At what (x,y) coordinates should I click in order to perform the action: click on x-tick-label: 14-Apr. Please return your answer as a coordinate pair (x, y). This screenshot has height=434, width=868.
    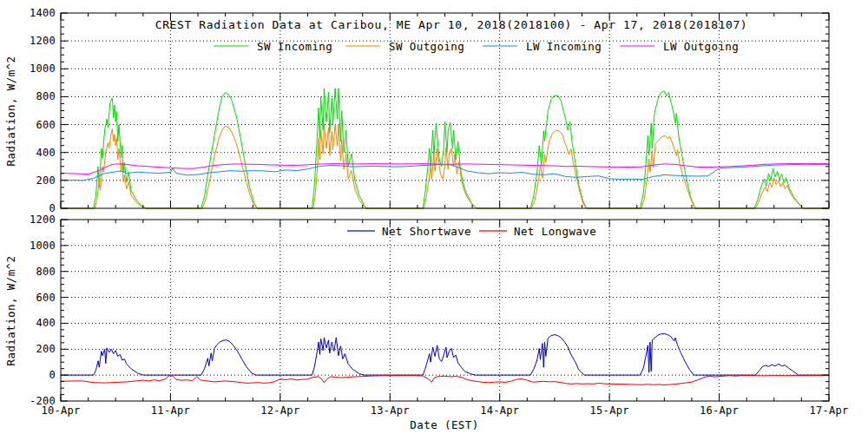
    Looking at the image, I should click on (500, 411).